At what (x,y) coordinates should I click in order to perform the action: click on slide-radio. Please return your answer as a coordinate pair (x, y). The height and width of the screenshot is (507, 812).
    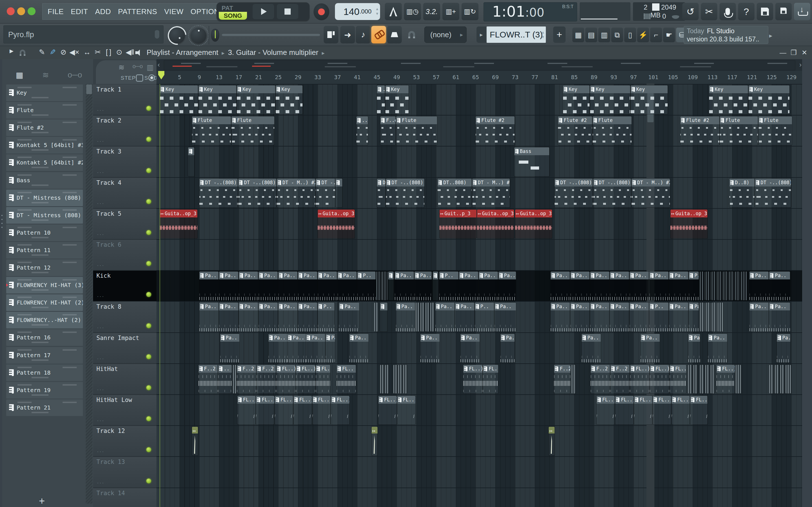
    Looking at the image, I should click on (152, 78).